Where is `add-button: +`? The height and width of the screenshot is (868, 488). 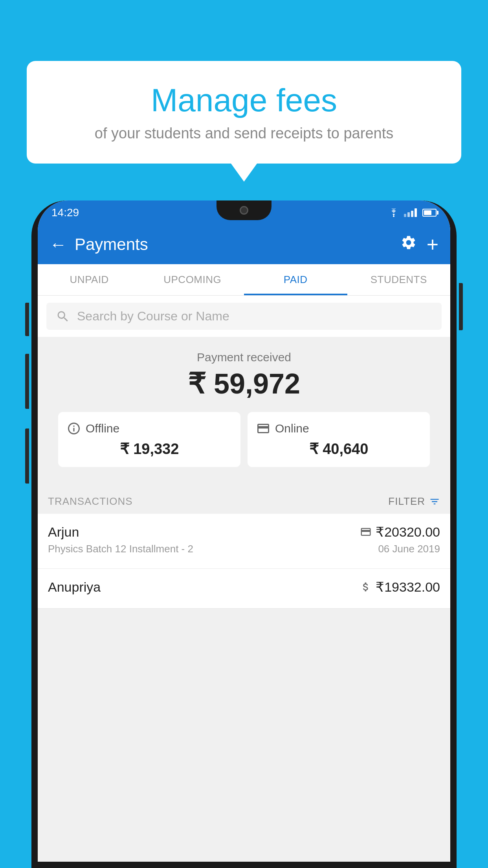 add-button: + is located at coordinates (433, 245).